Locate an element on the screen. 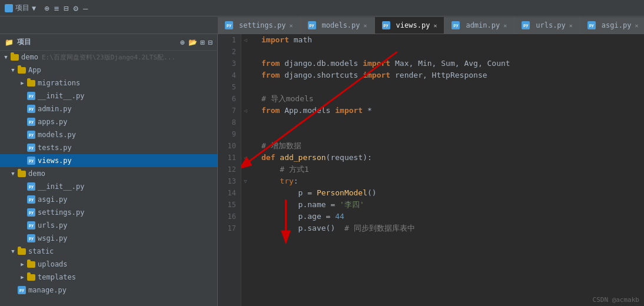 Image resolution: width=644 pixels, height=306 pixels. tab-settings-label: settings.py is located at coordinates (263, 25).